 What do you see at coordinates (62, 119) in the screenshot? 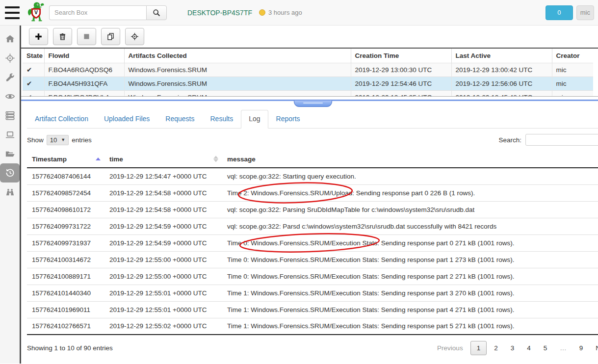
I see `tab-artifact-collection: Artifact Collection` at bounding box center [62, 119].